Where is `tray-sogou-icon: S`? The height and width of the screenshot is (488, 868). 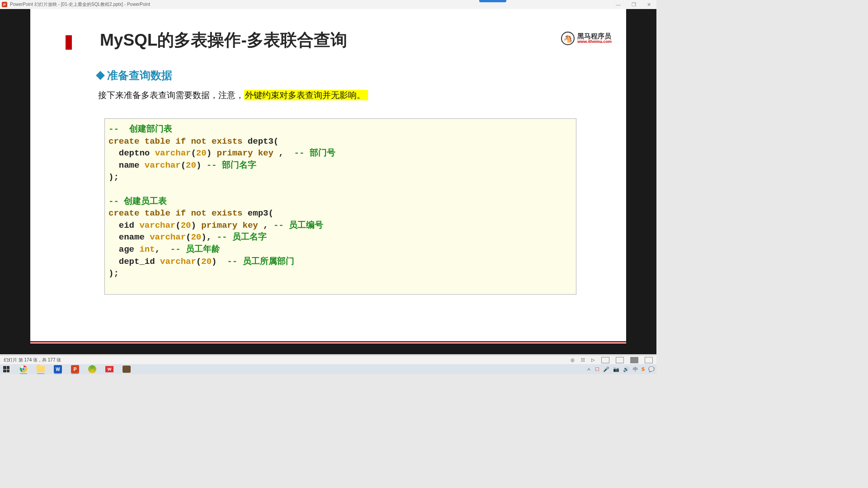 tray-sogou-icon: S is located at coordinates (643, 369).